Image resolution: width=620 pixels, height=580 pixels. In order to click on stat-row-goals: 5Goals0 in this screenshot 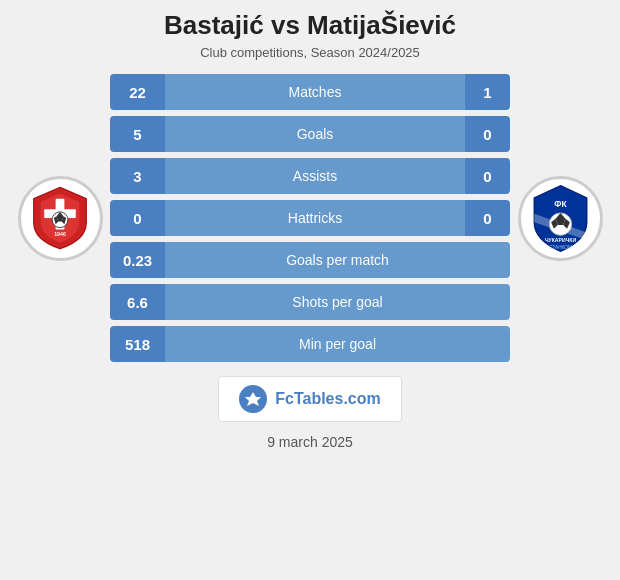, I will do `click(310, 134)`.